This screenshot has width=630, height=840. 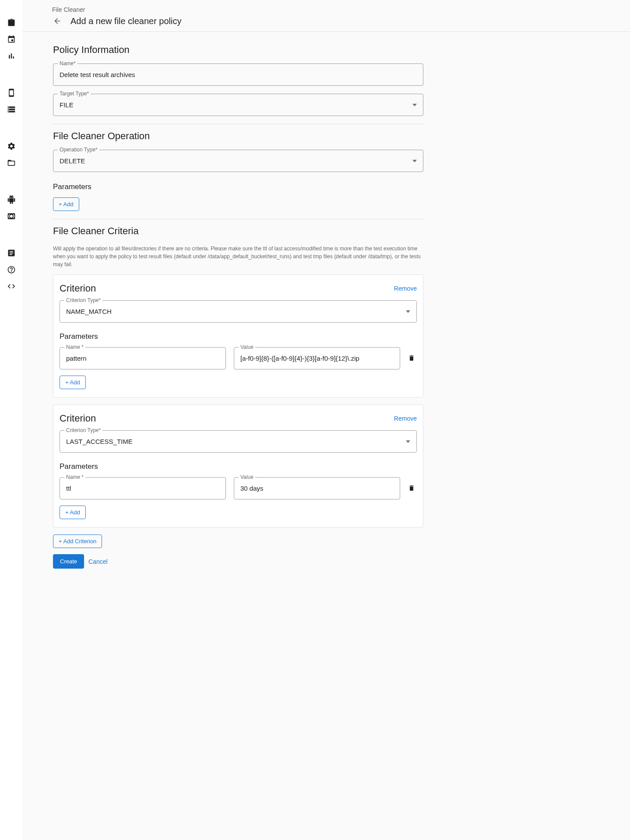 I want to click on operation-type-label: Operation Type*, so click(x=79, y=150).